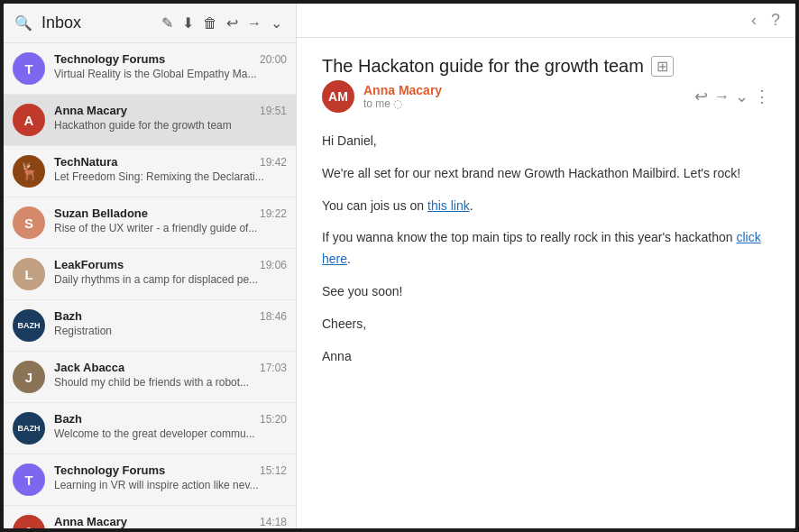 This screenshot has width=799, height=532. Describe the element at coordinates (449, 206) in the screenshot. I see `this-link: this link` at that location.